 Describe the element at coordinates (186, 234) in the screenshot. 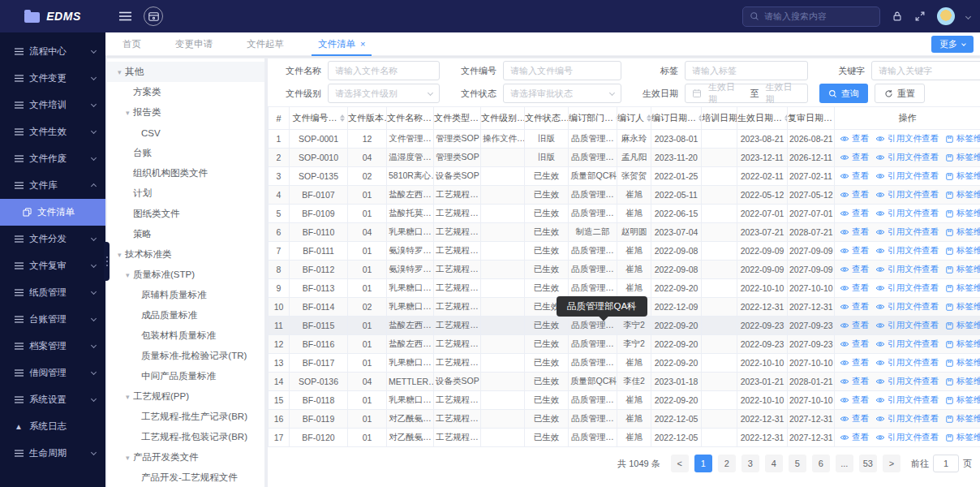

I see `tree-item: 策略` at that location.